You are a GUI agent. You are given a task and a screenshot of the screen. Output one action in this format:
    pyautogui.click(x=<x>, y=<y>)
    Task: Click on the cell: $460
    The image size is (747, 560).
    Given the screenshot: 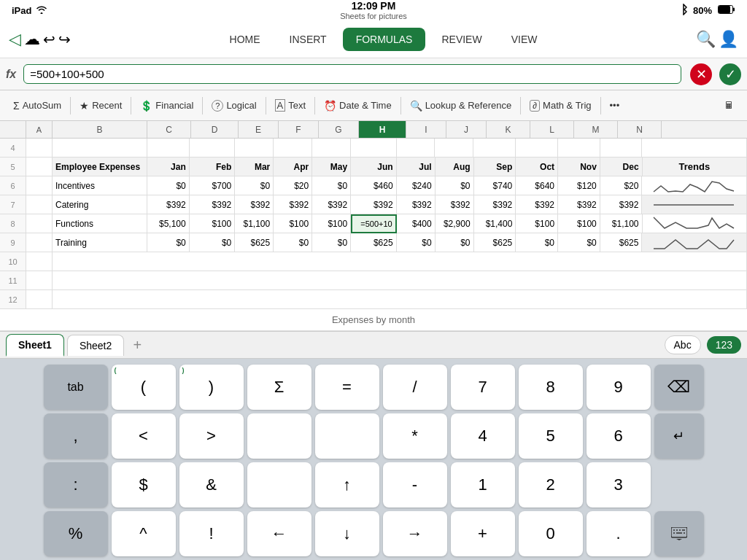 What is the action you would take?
    pyautogui.click(x=374, y=186)
    